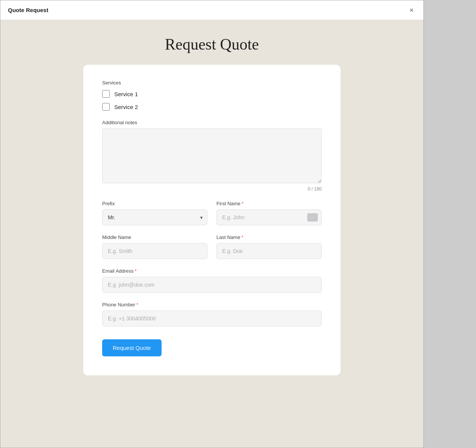  I want to click on service1-checkbox, so click(106, 94).